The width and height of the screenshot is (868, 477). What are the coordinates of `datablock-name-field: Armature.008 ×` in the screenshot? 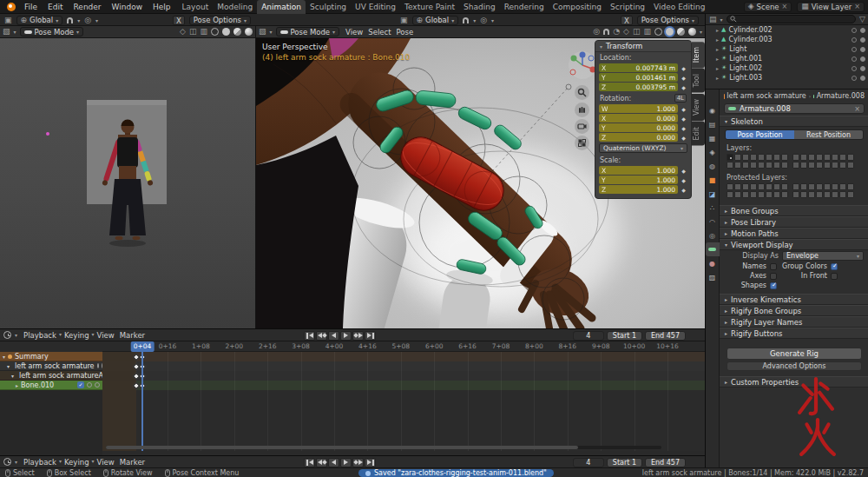 It's located at (794, 109).